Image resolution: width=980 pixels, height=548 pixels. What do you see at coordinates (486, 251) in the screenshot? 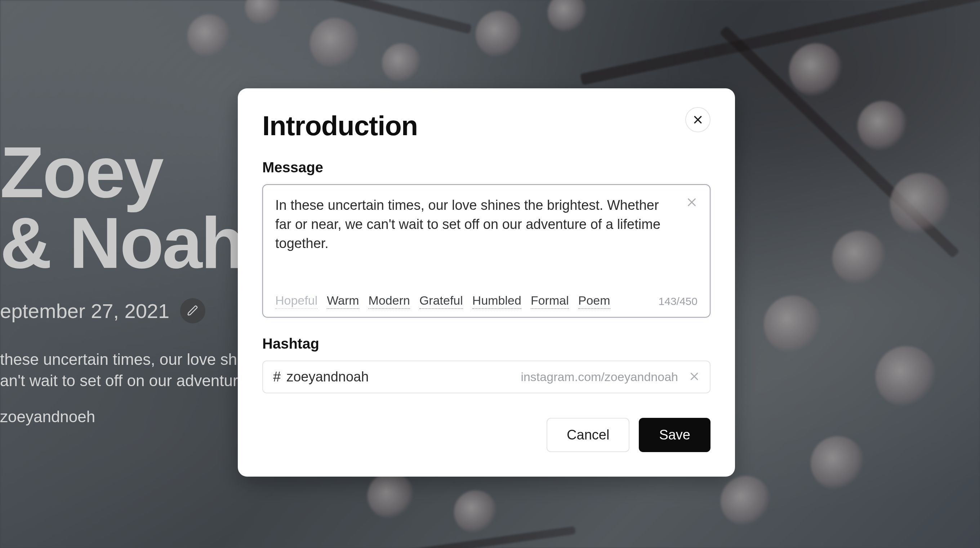
I see `message-field: Hopeful Warm Modern Grateful Humbled For…` at bounding box center [486, 251].